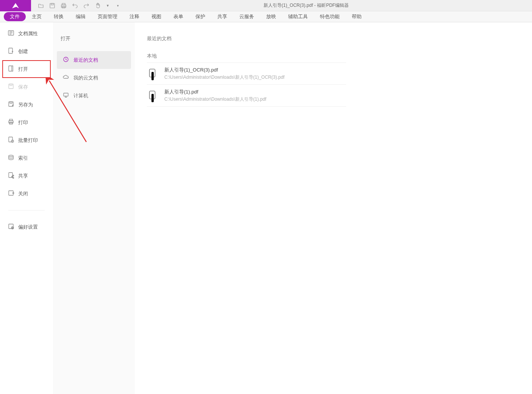 The width and height of the screenshot is (532, 394). I want to click on file-item-open: 打开, so click(27, 69).